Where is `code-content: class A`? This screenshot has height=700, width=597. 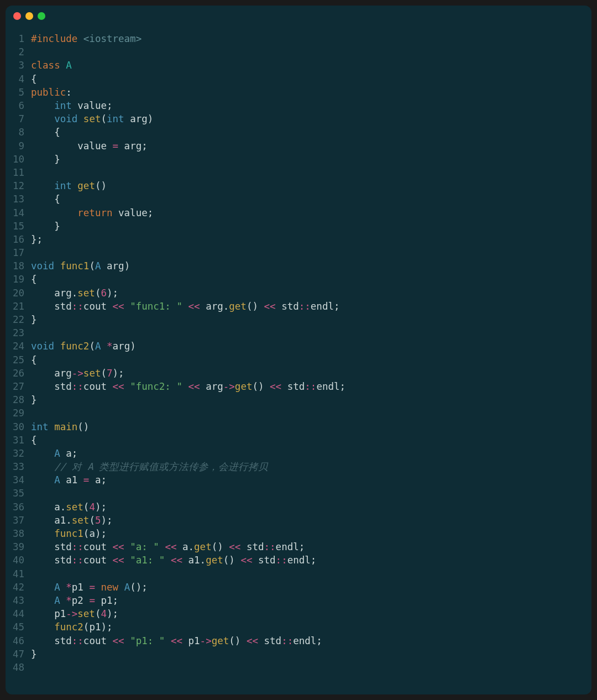 code-content: class A is located at coordinates (311, 65).